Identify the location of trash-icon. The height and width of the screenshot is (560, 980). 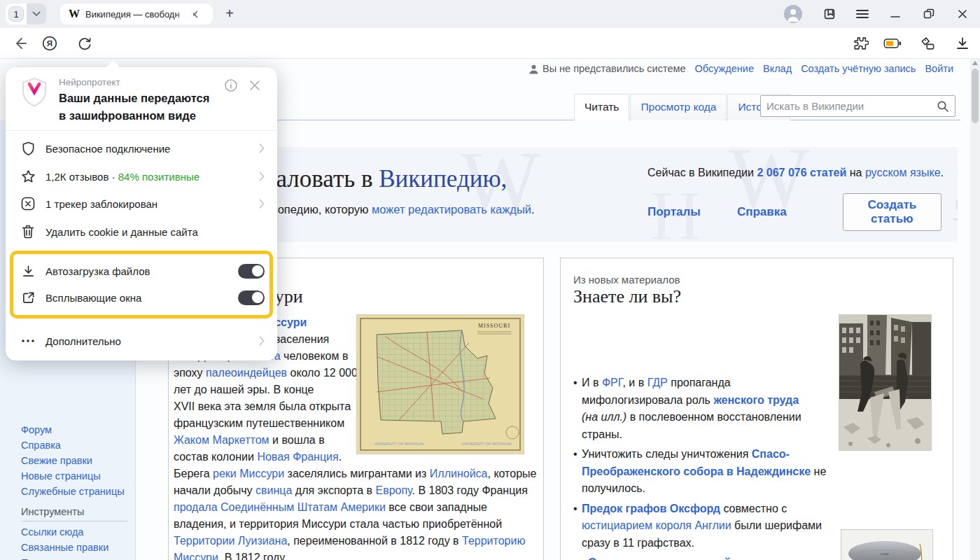
(28, 232).